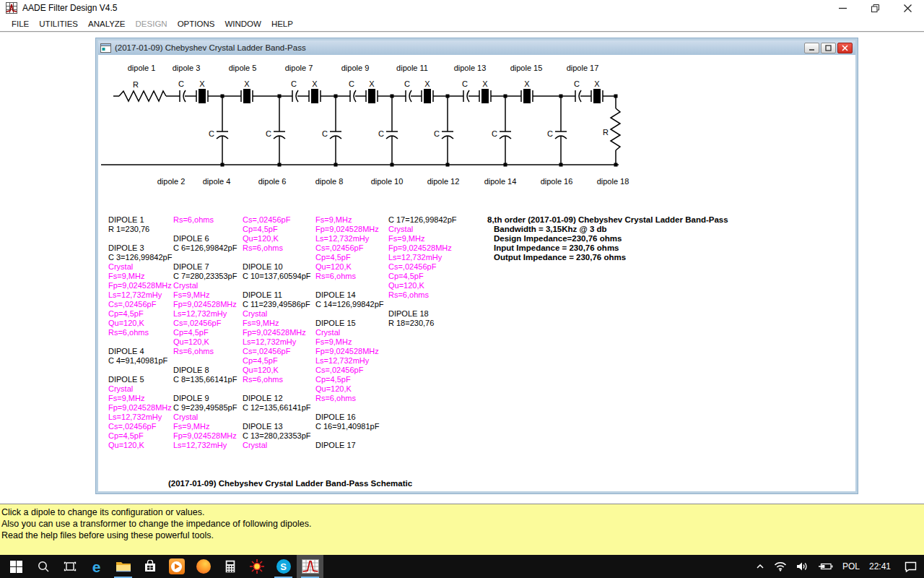 The image size is (924, 578). I want to click on start-button, so click(16, 566).